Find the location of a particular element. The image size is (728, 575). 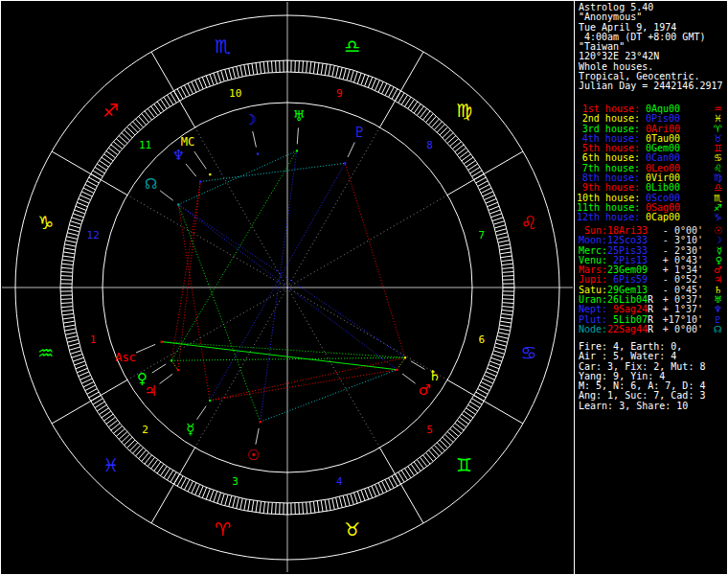

planet-position: 22Sag44 is located at coordinates (627, 330).